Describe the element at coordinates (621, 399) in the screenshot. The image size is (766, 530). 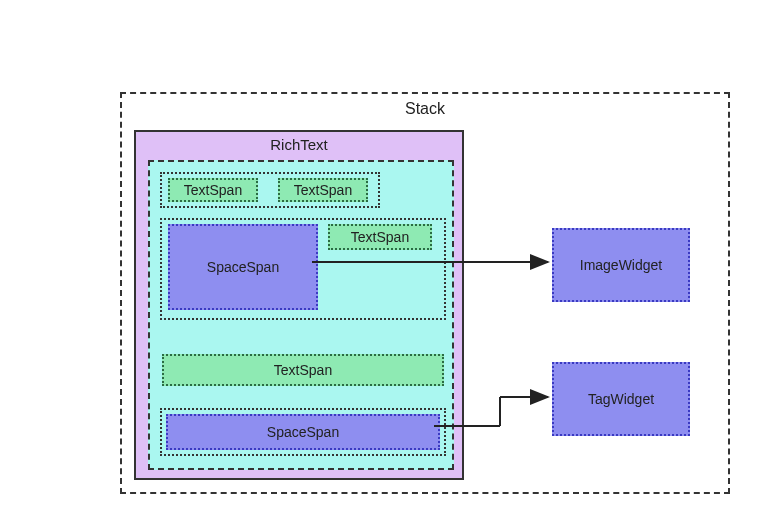
I see `tag-widget: TagWidget` at that location.